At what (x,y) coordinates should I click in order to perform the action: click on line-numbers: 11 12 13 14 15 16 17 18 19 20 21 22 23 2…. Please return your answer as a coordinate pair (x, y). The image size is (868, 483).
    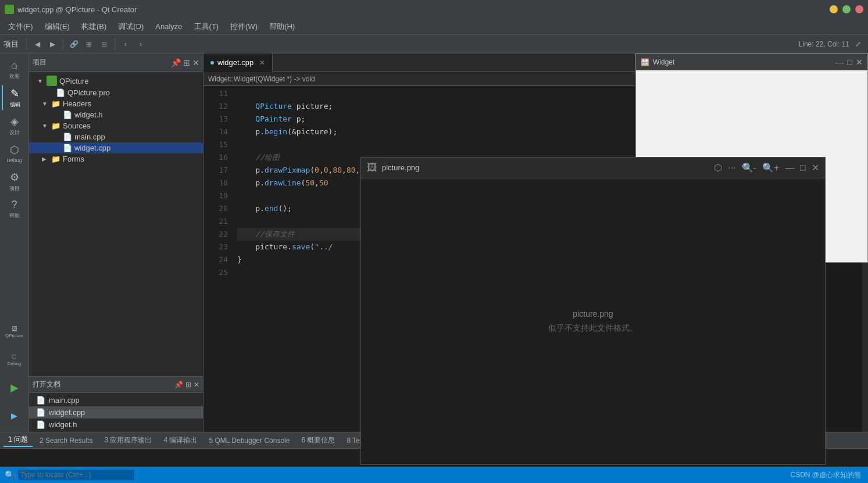
    Looking at the image, I should click on (218, 259).